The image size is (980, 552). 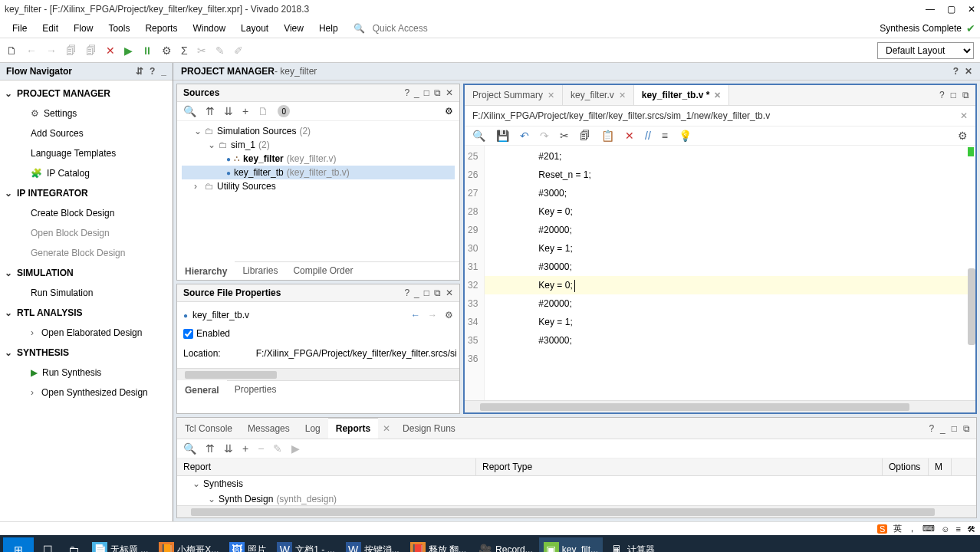 What do you see at coordinates (679, 467) in the screenshot?
I see `col-report-type: Report Type` at bounding box center [679, 467].